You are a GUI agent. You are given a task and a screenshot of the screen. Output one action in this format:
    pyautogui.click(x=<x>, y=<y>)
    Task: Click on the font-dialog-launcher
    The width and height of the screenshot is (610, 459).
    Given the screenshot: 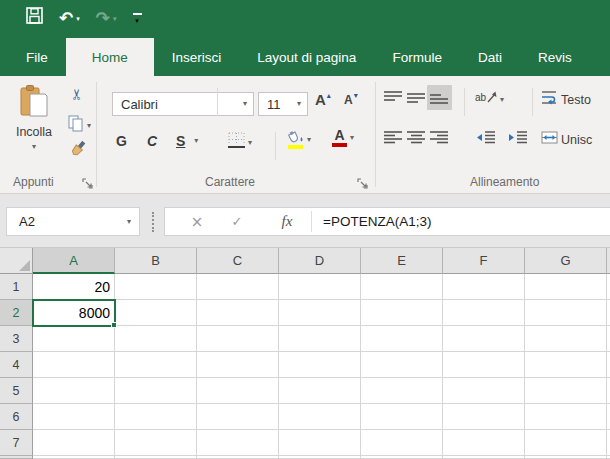 What is the action you would take?
    pyautogui.click(x=363, y=181)
    